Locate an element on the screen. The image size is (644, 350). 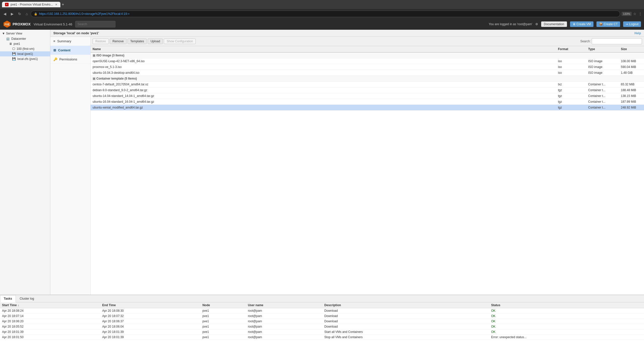
file-size: 1.48 GiB is located at coordinates (631, 73).